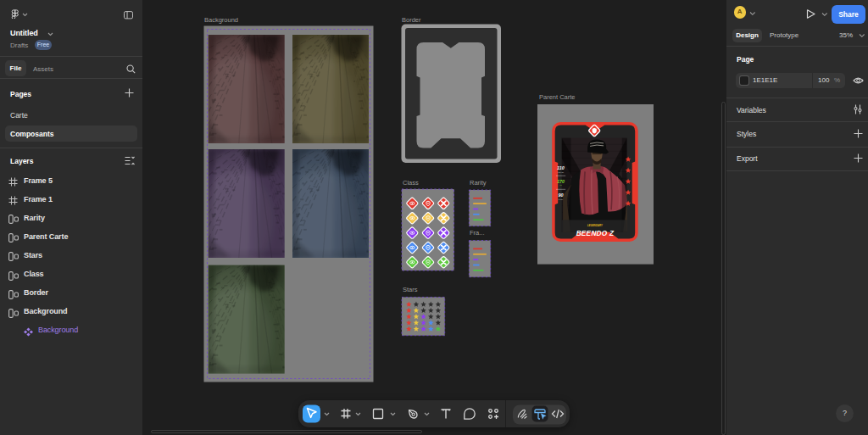 This screenshot has width=868, height=435. Describe the element at coordinates (561, 199) in the screenshot. I see `svg-text: TANK` at that location.